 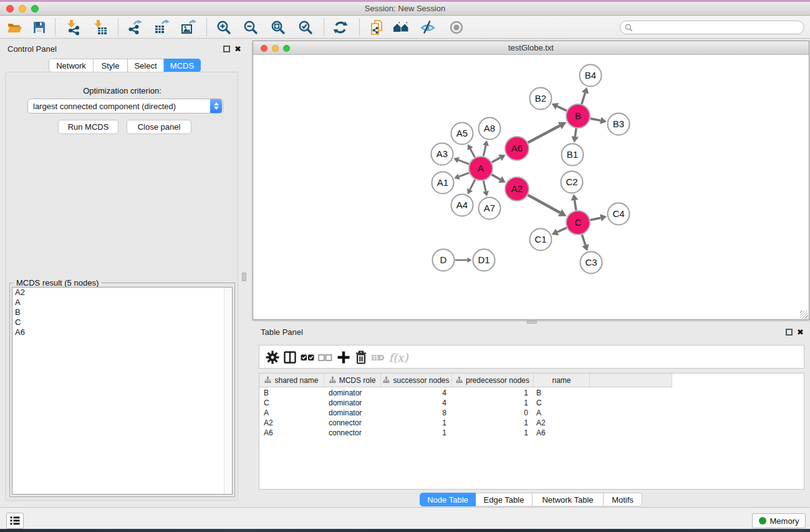 I want to click on hide-selected-button, so click(x=428, y=27).